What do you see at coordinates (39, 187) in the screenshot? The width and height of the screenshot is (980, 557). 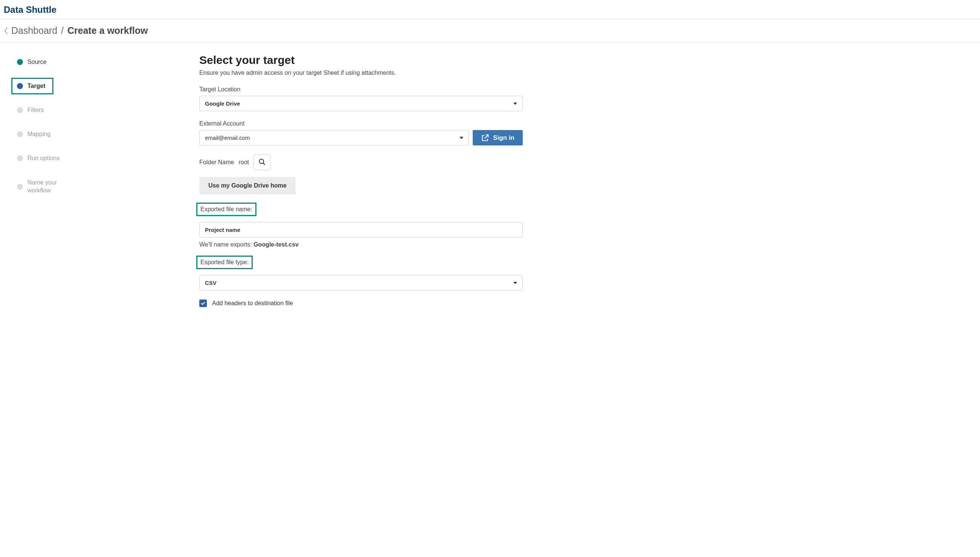 I see `step-name-workflow: Name your workflow` at bounding box center [39, 187].